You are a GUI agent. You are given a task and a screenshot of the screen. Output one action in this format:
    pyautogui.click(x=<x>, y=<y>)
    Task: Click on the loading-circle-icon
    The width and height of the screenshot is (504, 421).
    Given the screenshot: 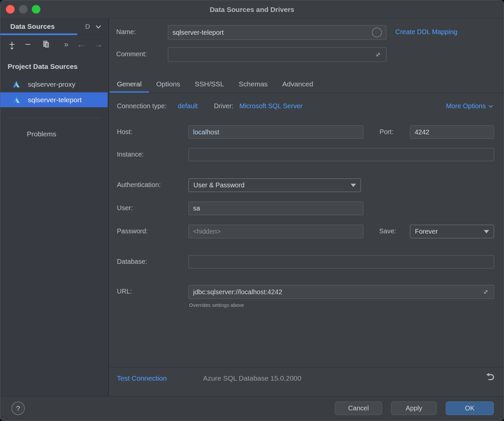 What is the action you would take?
    pyautogui.click(x=377, y=32)
    